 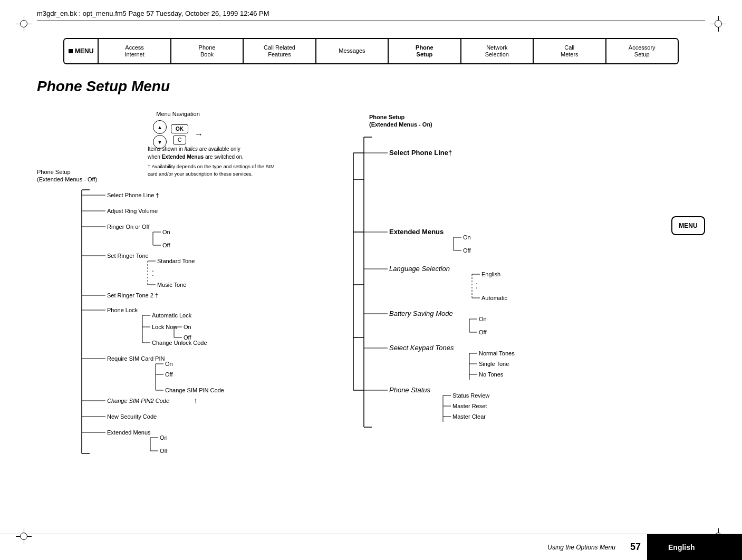 I want to click on nav-item-messages: Messages, so click(x=352, y=51).